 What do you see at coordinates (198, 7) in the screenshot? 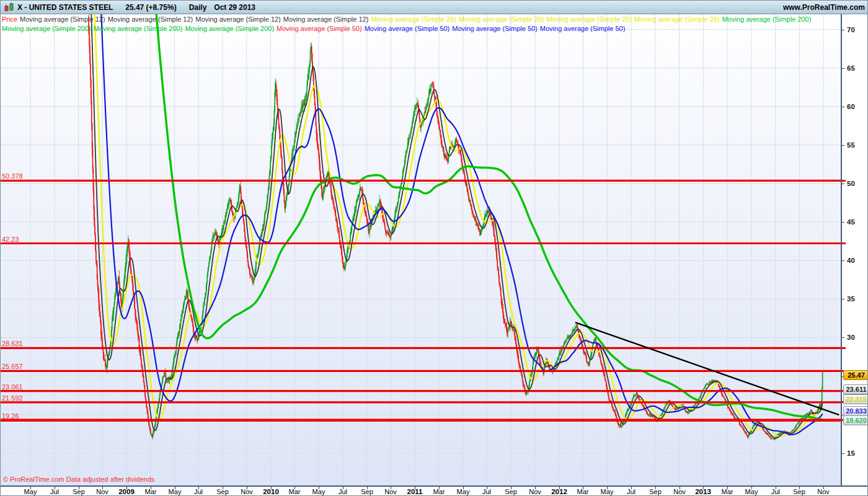
I see `timeframe-label: Daily` at bounding box center [198, 7].